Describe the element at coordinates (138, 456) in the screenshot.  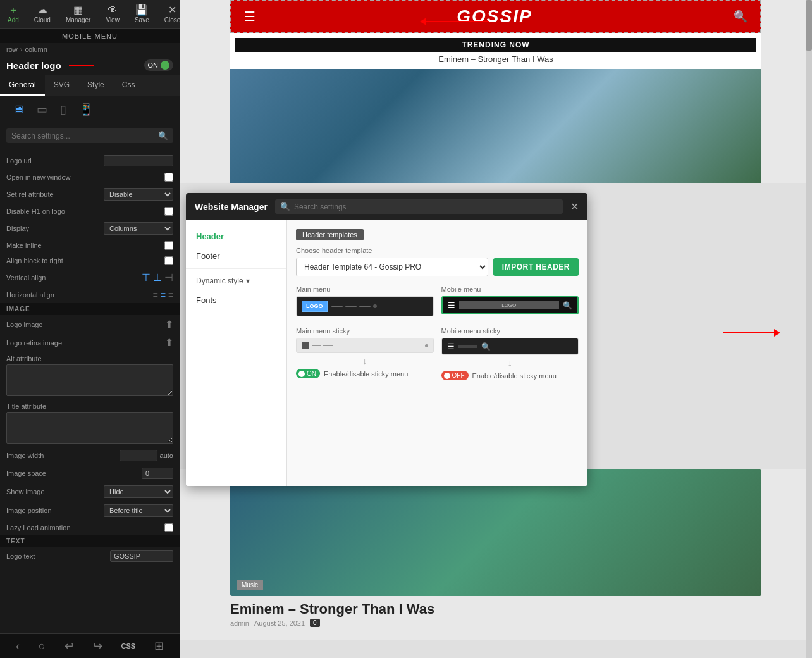
I see `image-width-input` at that location.